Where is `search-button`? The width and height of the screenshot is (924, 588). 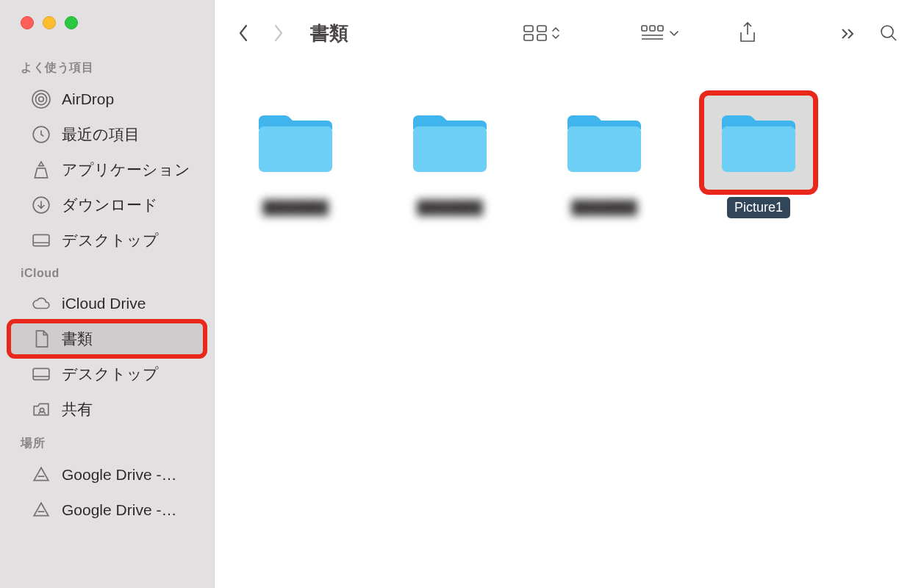 search-button is located at coordinates (889, 33).